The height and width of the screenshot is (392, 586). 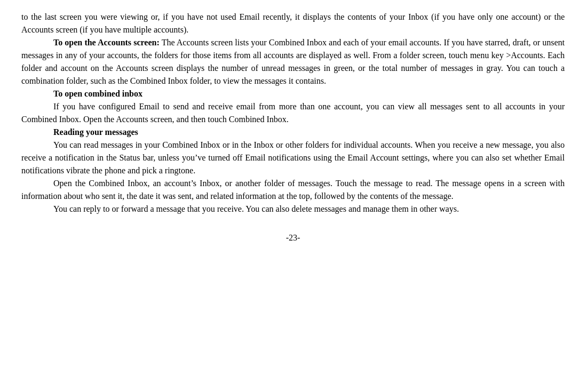 What do you see at coordinates (293, 238) in the screenshot?
I see `page-number: -23-` at bounding box center [293, 238].